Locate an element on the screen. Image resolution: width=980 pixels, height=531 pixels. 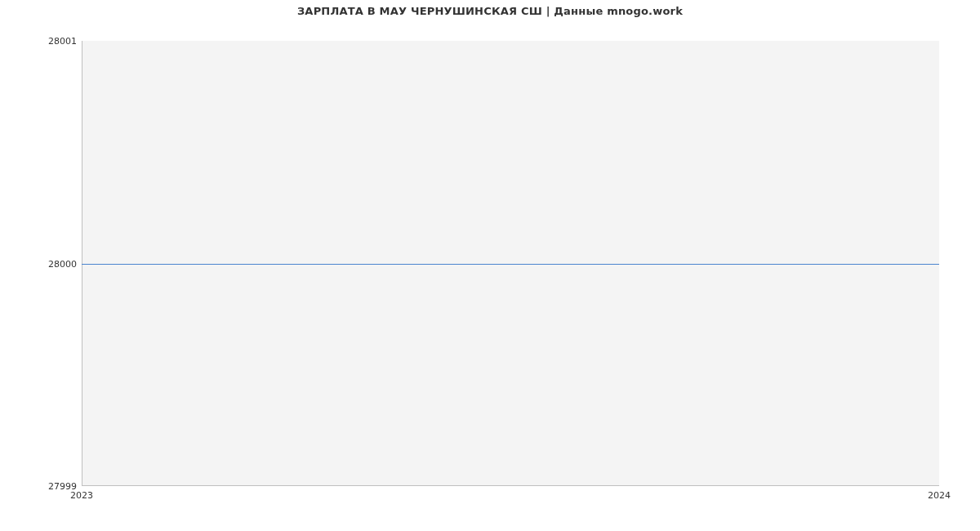
data-line is located at coordinates (510, 265).